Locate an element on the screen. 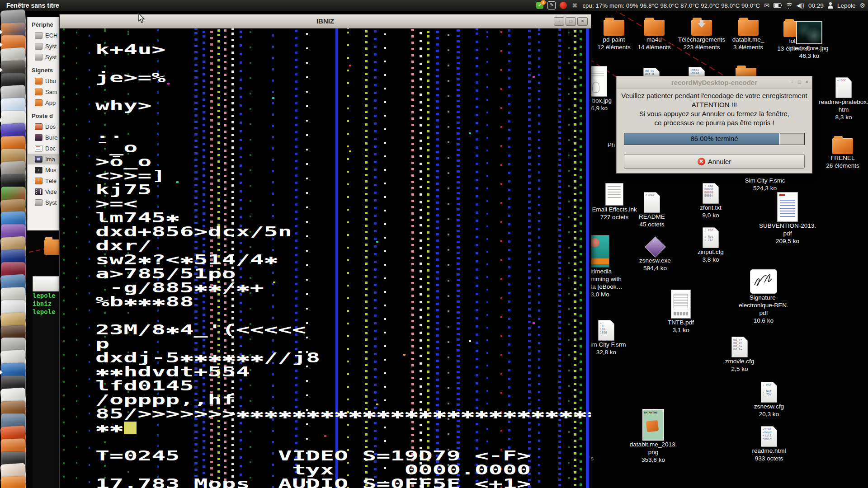  sidebar-item-télé: Télé is located at coordinates (44, 181).